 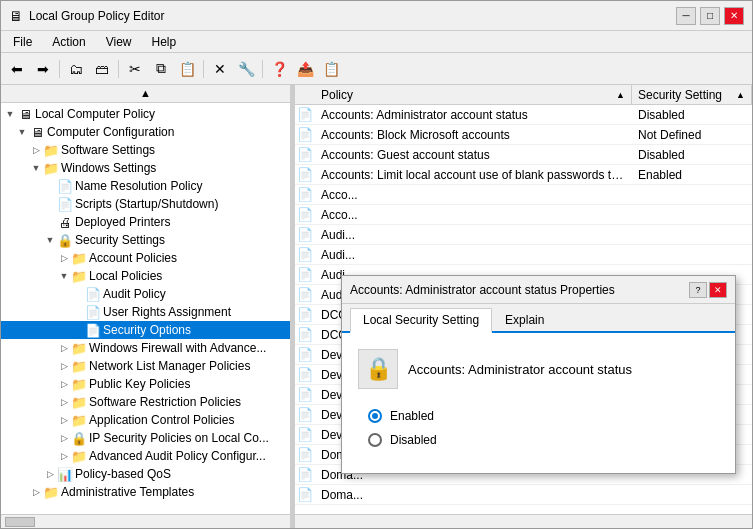 I want to click on menu-help: Help, so click(x=164, y=42).